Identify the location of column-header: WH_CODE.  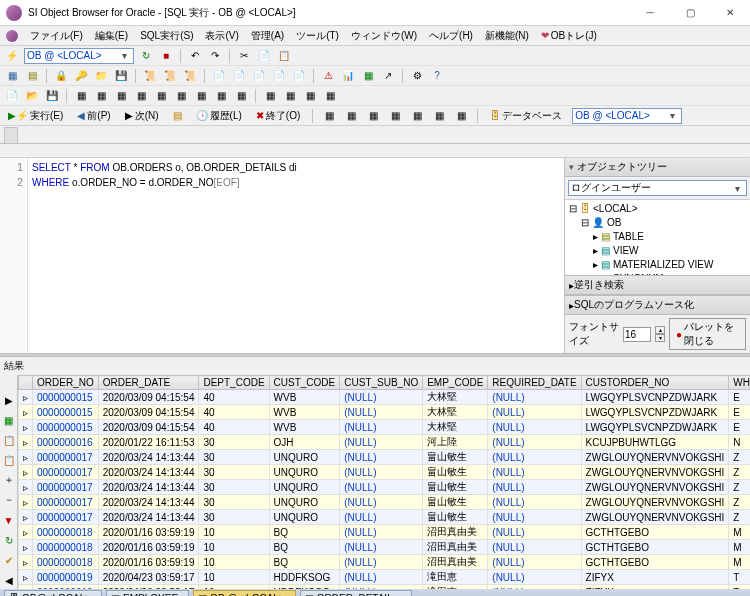
(740, 383).